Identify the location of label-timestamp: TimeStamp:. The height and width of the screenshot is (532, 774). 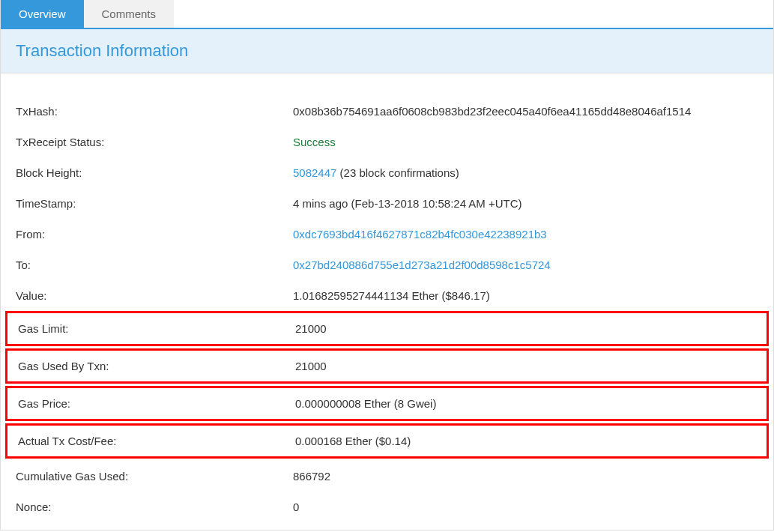
(154, 204).